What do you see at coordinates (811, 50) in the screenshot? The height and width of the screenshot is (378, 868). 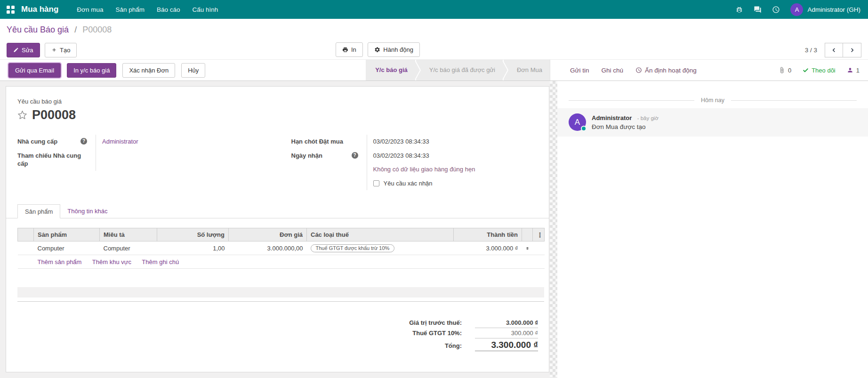 I see `pager-counter: 3 / 3` at bounding box center [811, 50].